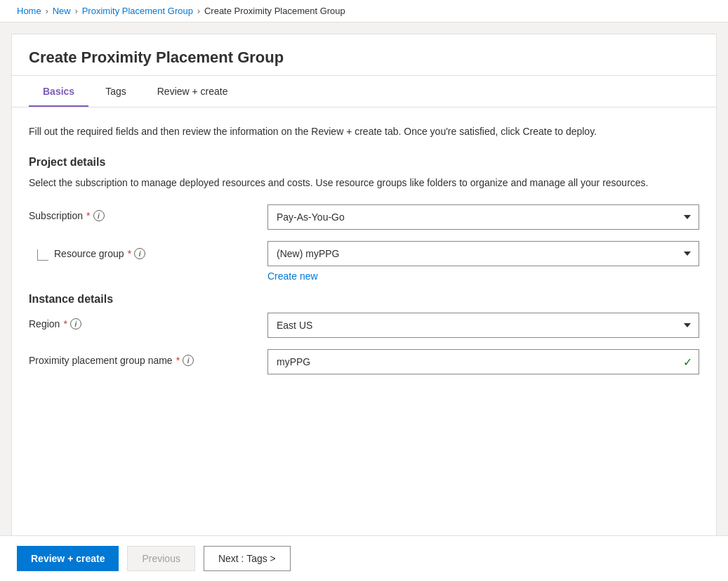 This screenshot has height=581, width=728. What do you see at coordinates (101, 360) in the screenshot?
I see `ppg-name-label-text: Proximity placement group name` at bounding box center [101, 360].